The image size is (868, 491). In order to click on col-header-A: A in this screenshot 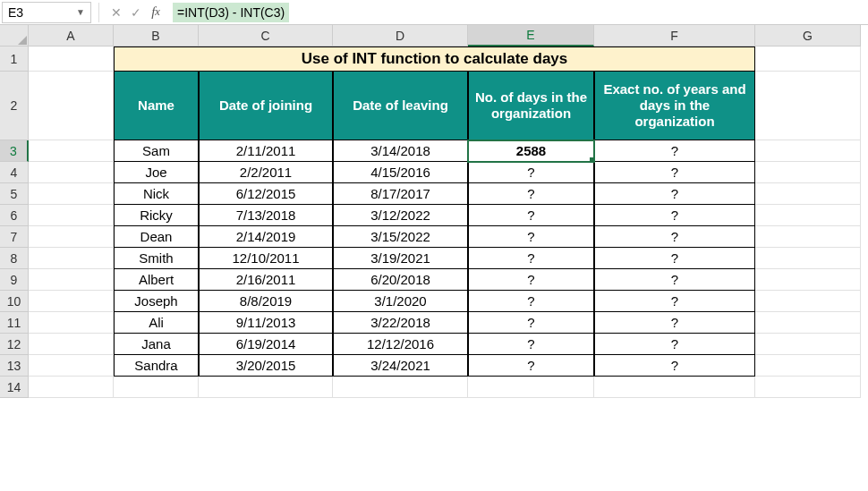, I will do `click(72, 36)`.